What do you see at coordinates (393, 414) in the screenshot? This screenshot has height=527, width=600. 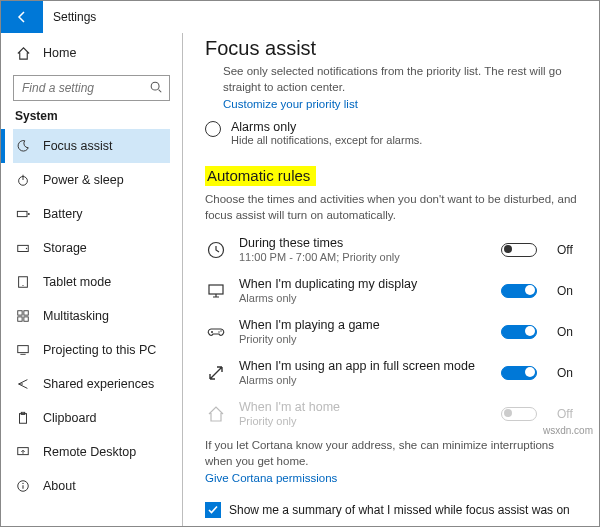 I see `rule-at-home: When I'm at home Priority only Off` at bounding box center [393, 414].